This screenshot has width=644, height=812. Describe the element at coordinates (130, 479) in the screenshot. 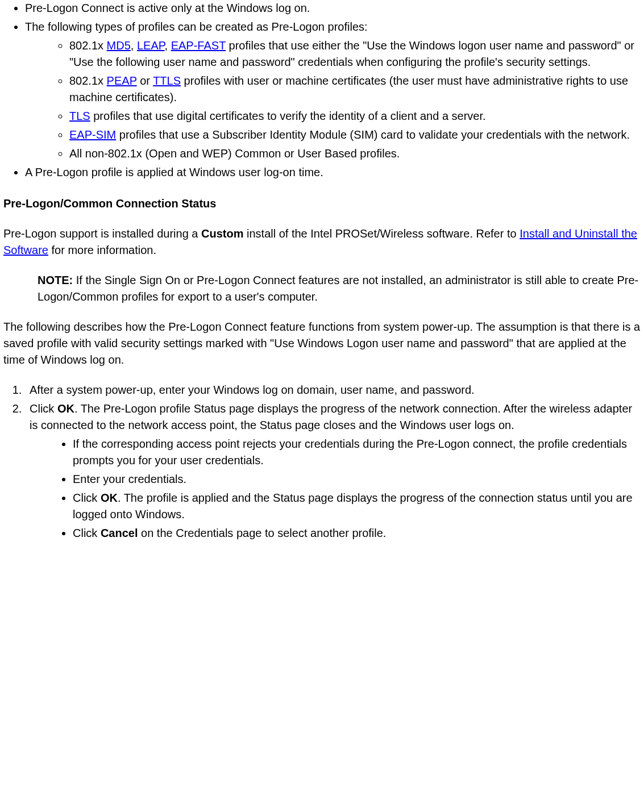

I see `text: Enter your credentials.` at that location.